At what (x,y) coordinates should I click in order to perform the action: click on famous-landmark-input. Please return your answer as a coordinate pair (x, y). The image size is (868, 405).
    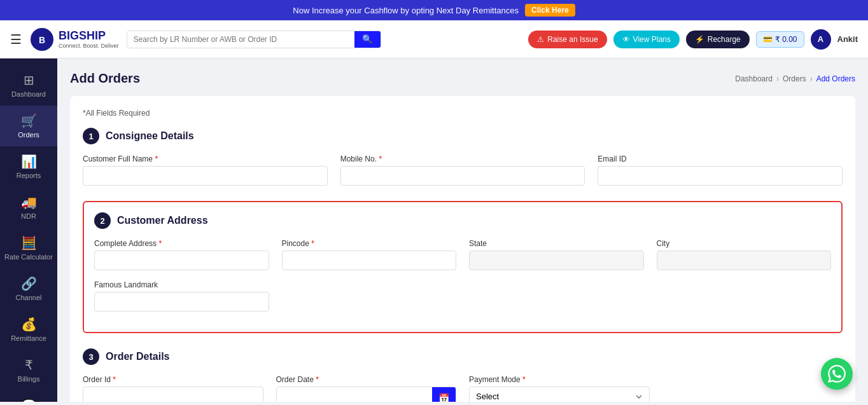
    Looking at the image, I should click on (182, 301).